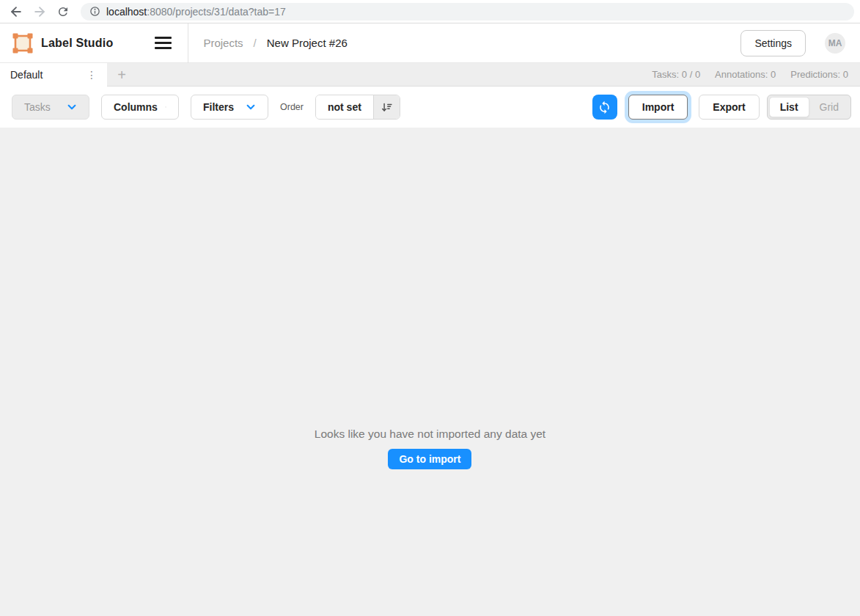 The width and height of the screenshot is (860, 616). I want to click on stat-tasks: Tasks: 0 / 0, so click(676, 75).